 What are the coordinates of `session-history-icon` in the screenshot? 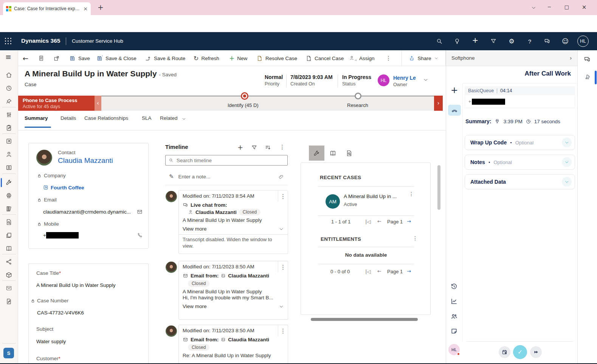 It's located at (454, 287).